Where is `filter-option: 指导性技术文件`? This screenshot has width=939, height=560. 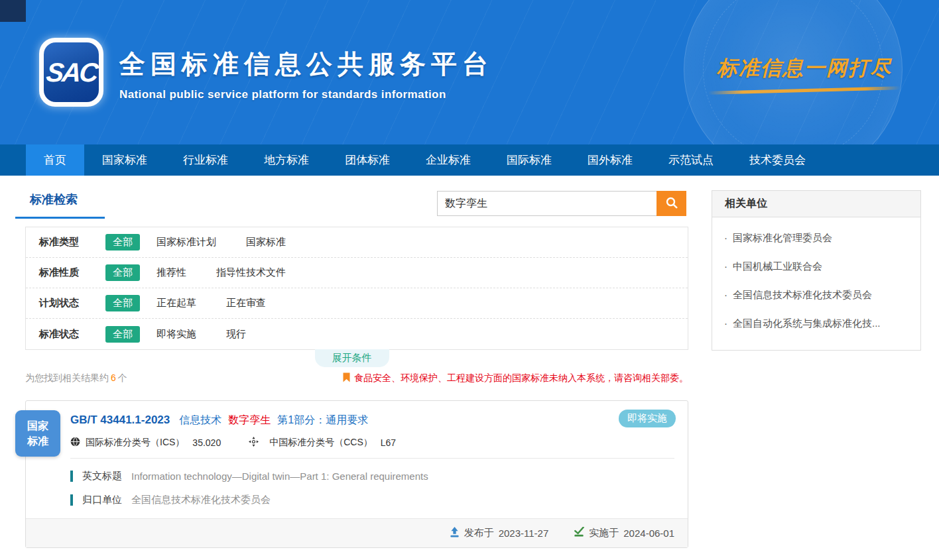
filter-option: 指导性技术文件 is located at coordinates (251, 273).